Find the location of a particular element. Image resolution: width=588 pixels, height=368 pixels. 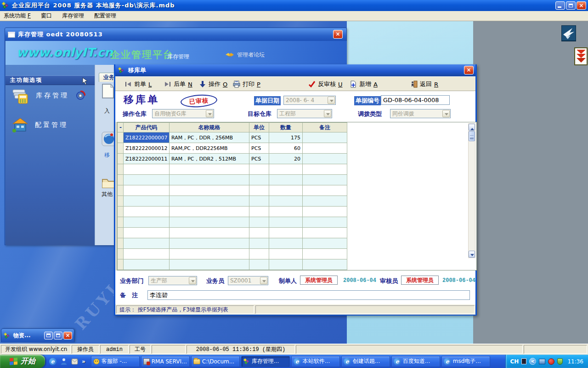

download-app-icon is located at coordinates (581, 57).